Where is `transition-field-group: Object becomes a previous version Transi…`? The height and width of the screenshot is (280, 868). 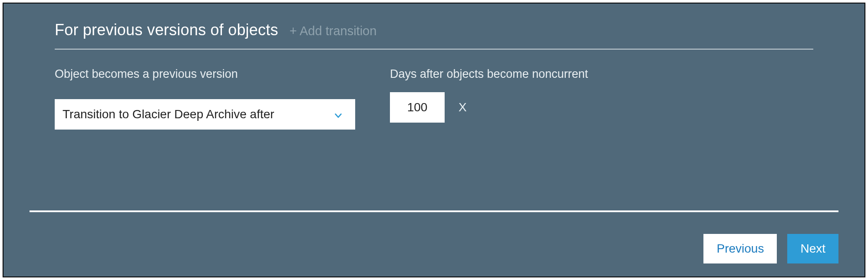
transition-field-group: Object becomes a previous version Transi… is located at coordinates (205, 98).